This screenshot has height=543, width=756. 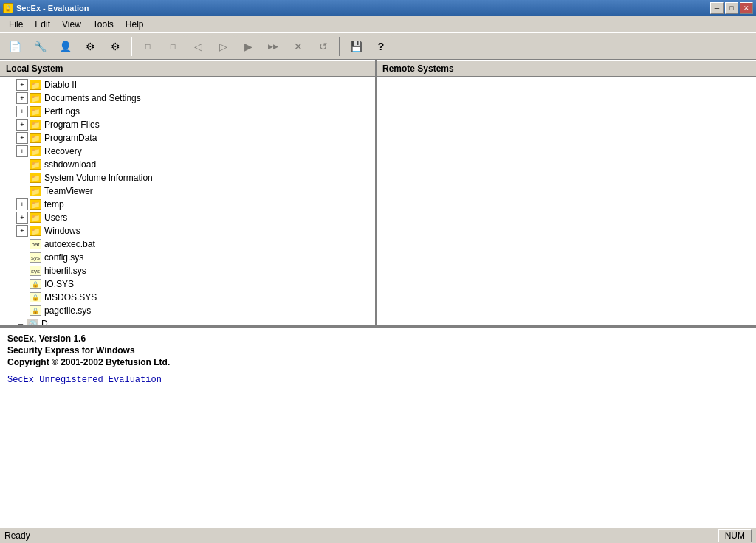 What do you see at coordinates (717, 8) in the screenshot?
I see `minimize-button: ─` at bounding box center [717, 8].